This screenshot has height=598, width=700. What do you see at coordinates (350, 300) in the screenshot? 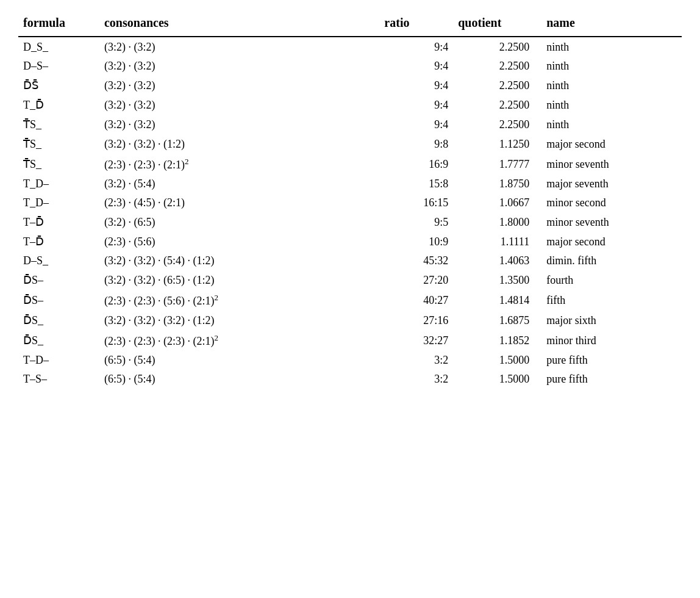
I see `table-row: D̄S–(2:3) · (2:3) · (5:6) · (2:1)240:271…` at bounding box center [350, 300].